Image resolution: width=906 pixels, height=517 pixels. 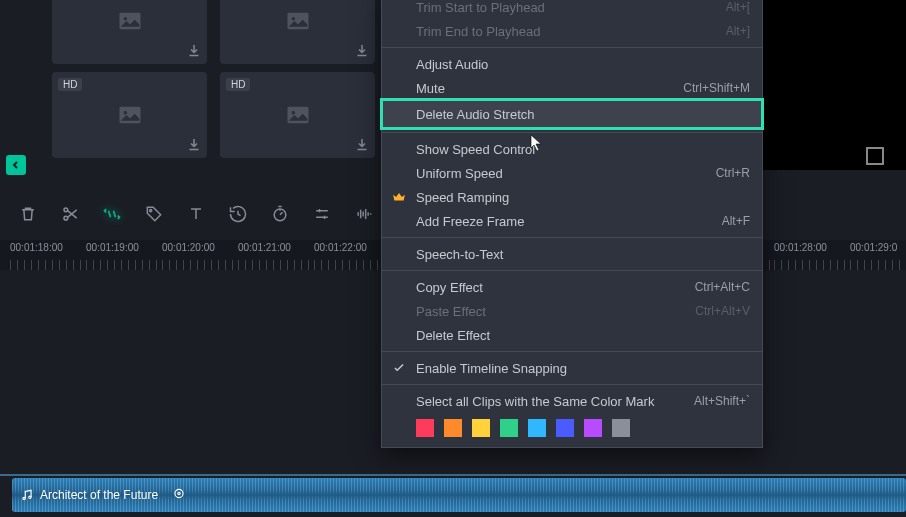 I want to click on media-panel: HD HD, so click(x=209, y=82).